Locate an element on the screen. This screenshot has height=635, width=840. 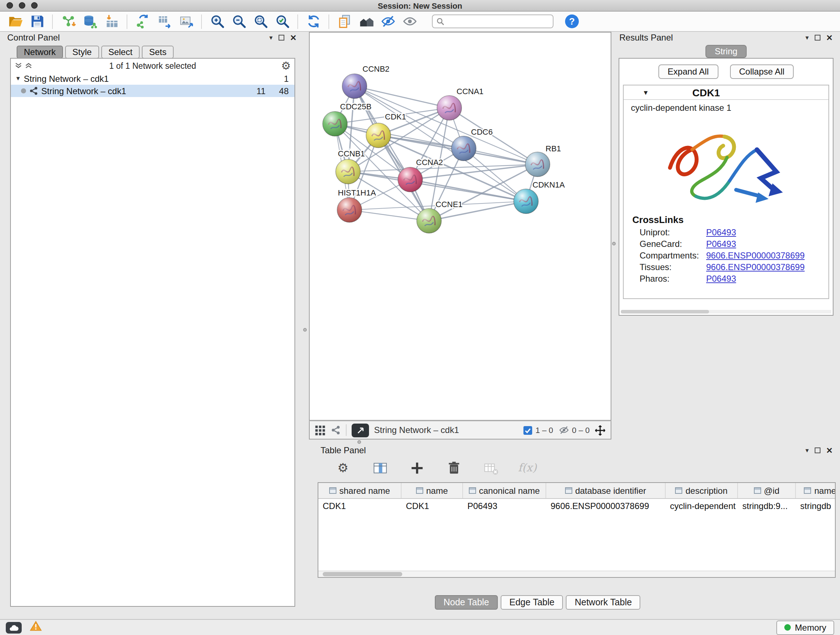
export-image-button is located at coordinates (186, 21).